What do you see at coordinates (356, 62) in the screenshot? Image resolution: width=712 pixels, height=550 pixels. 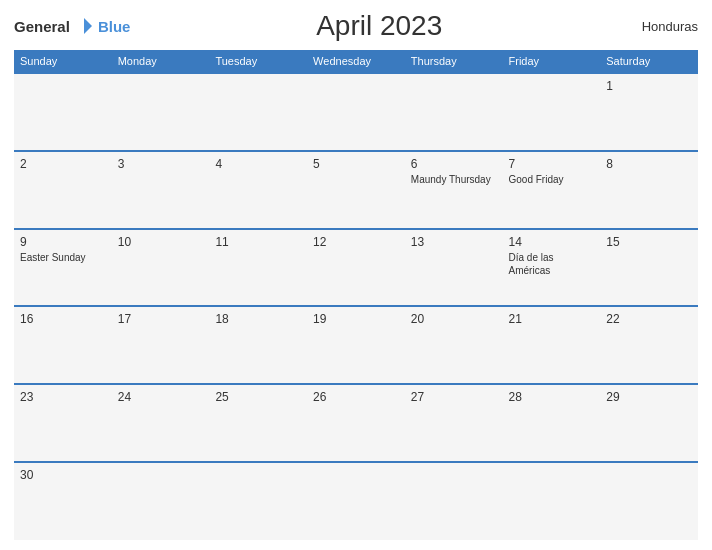 I see `header-wednesday: Wednesday` at bounding box center [356, 62].